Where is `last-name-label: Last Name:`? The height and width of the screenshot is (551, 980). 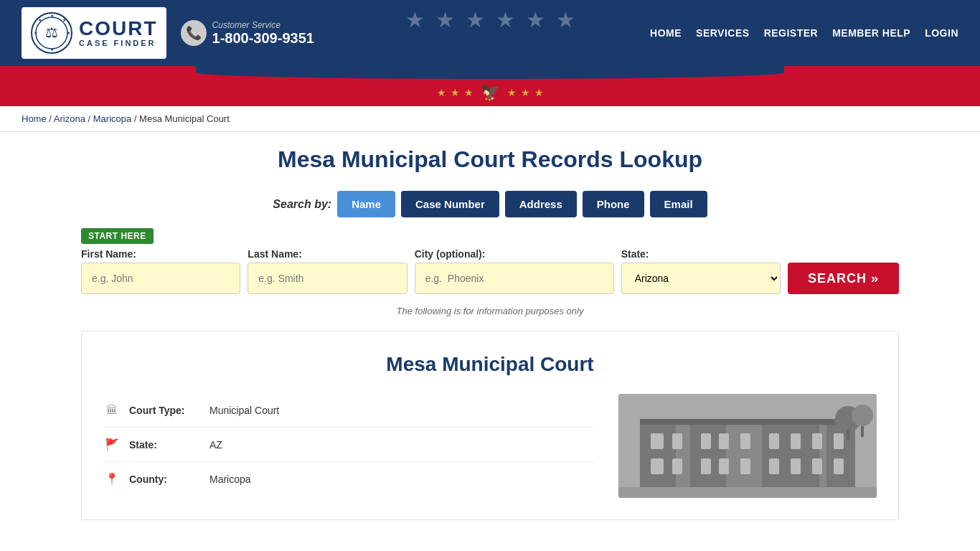 last-name-label: Last Name: is located at coordinates (327, 254).